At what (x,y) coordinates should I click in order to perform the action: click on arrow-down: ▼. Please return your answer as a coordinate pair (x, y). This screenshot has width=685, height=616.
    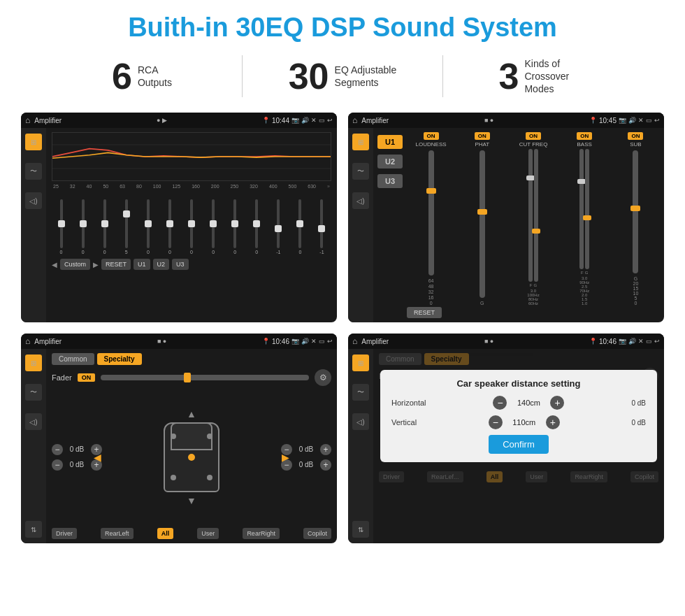
    Looking at the image, I should click on (192, 501).